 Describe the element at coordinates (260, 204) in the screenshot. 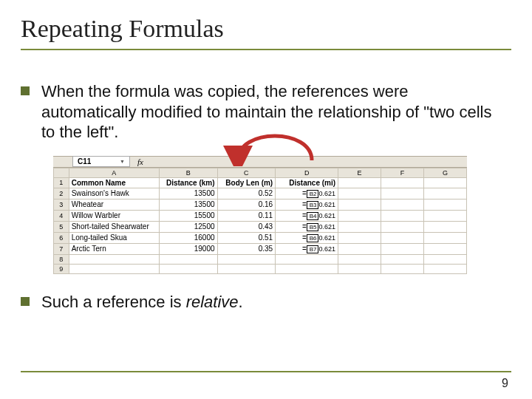

I see `table-row: 3Wheatear135000.16=B30.621` at that location.